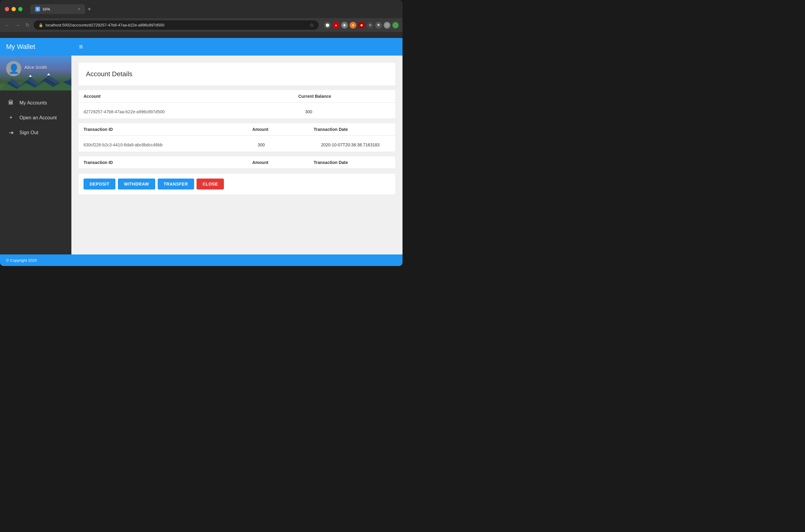  I want to click on sidebar-item-open-account-label: Open an Account, so click(38, 118).